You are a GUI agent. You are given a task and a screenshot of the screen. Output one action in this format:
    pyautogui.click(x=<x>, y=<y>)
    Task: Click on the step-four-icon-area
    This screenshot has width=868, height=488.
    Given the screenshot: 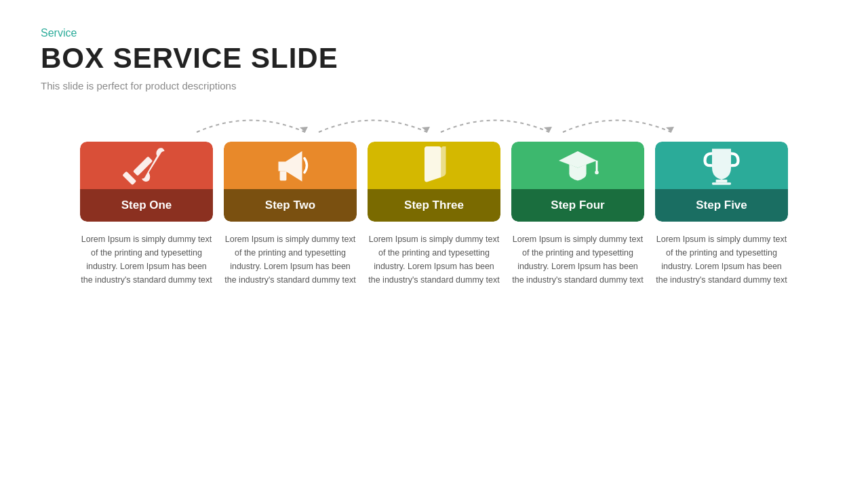 What is the action you would take?
    pyautogui.click(x=578, y=165)
    